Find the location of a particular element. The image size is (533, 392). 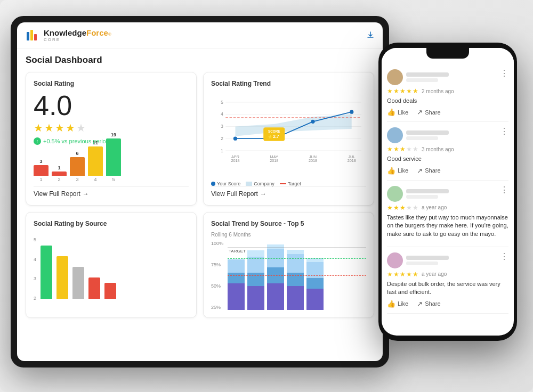

star-2: ★ is located at coordinates (49, 128).